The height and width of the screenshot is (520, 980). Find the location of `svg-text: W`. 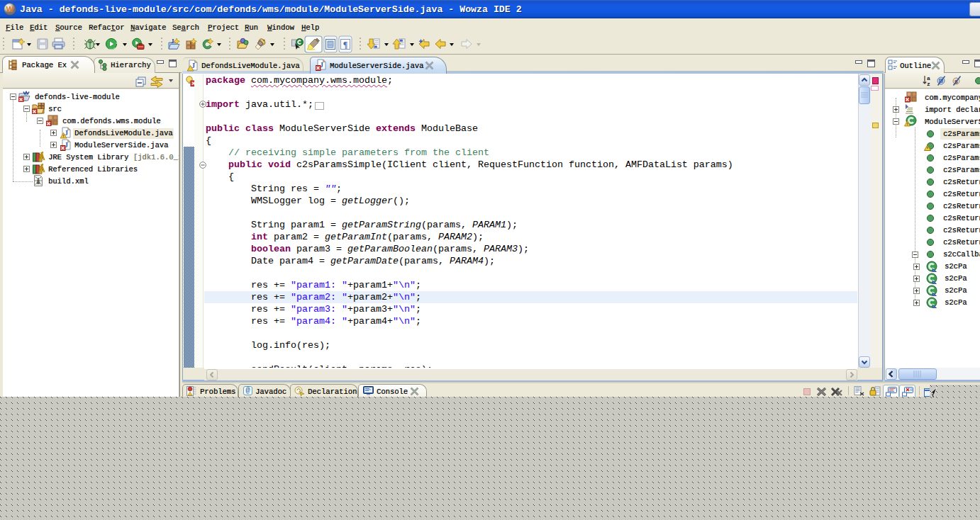

svg-text: W is located at coordinates (10, 9).